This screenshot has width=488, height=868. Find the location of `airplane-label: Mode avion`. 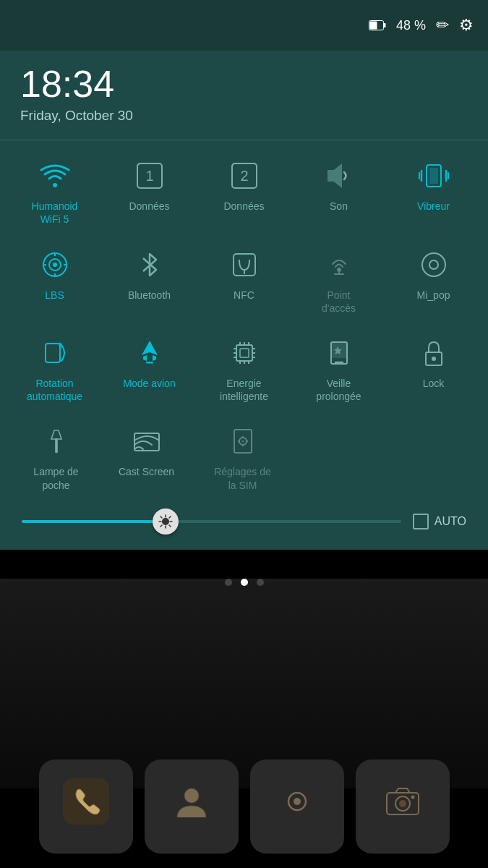

airplane-label: Mode avion is located at coordinates (149, 383).